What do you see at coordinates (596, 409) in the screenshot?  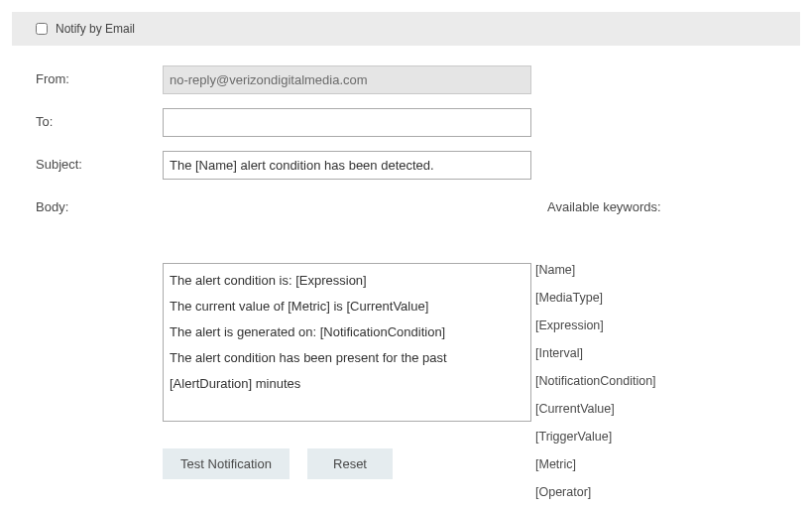 I see `keyword-item: [CurrentValue]` at bounding box center [596, 409].